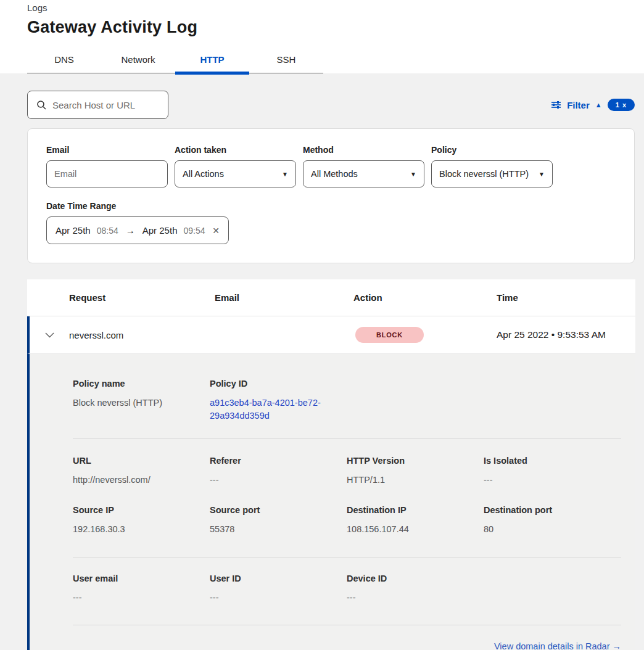  Describe the element at coordinates (278, 510) in the screenshot. I see `source-port-label: Source port` at that location.